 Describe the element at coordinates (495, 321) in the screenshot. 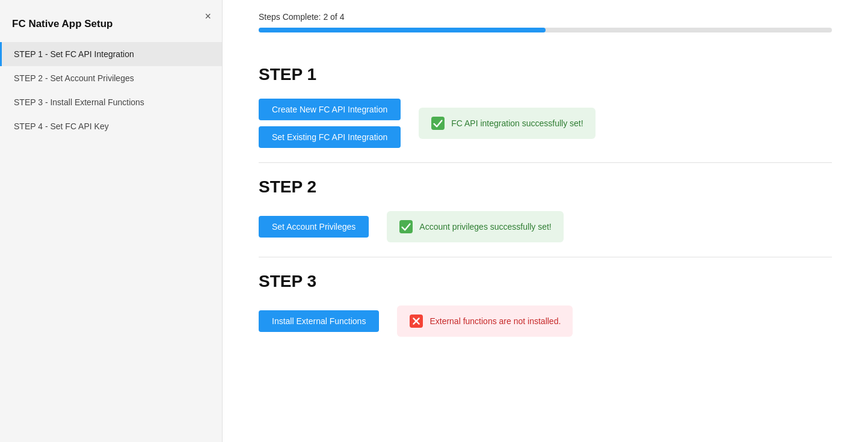

I see `step3-status-text: External functions are not installed.` at that location.